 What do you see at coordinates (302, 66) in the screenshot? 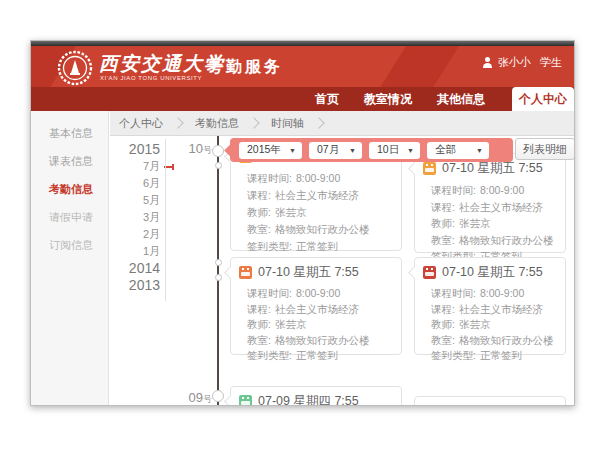
I see `app-header: 西安交通大学 XI'AN JIAO TONG UNIVERSITY 考勤服务 张…` at bounding box center [302, 66].